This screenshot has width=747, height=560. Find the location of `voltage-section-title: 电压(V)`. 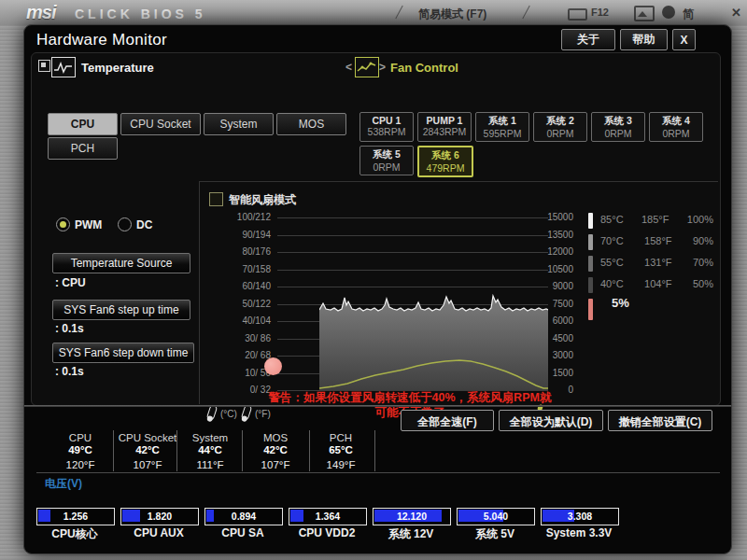

voltage-section-title: 电压(V) is located at coordinates (63, 483).